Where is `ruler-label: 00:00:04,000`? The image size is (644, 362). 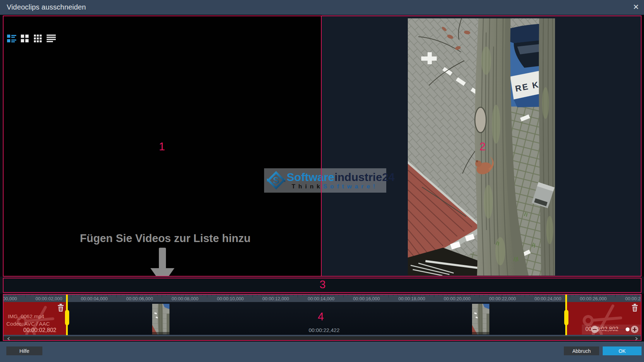 ruler-label: 00:00:04,000 is located at coordinates (94, 298).